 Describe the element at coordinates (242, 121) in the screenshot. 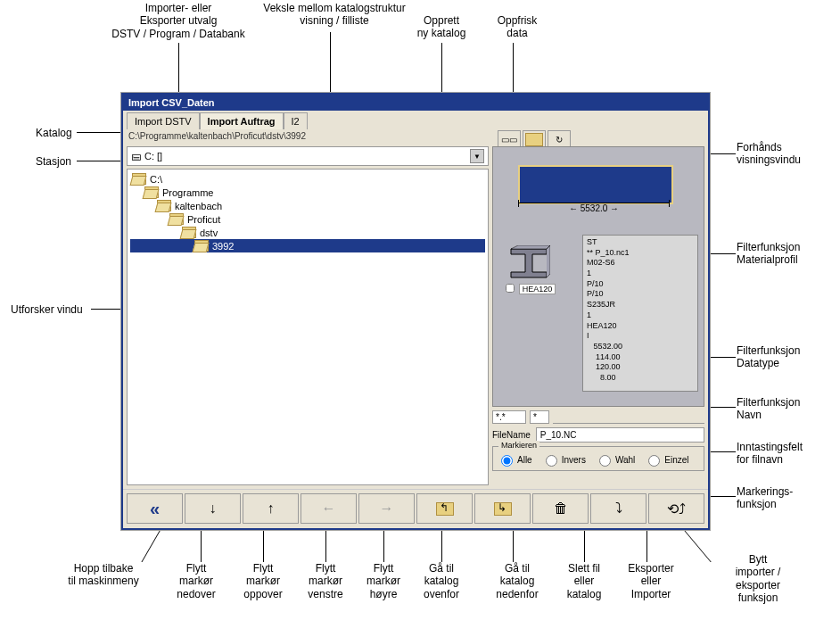

I see `tab-import-auftrag: Import Auftrag` at that location.